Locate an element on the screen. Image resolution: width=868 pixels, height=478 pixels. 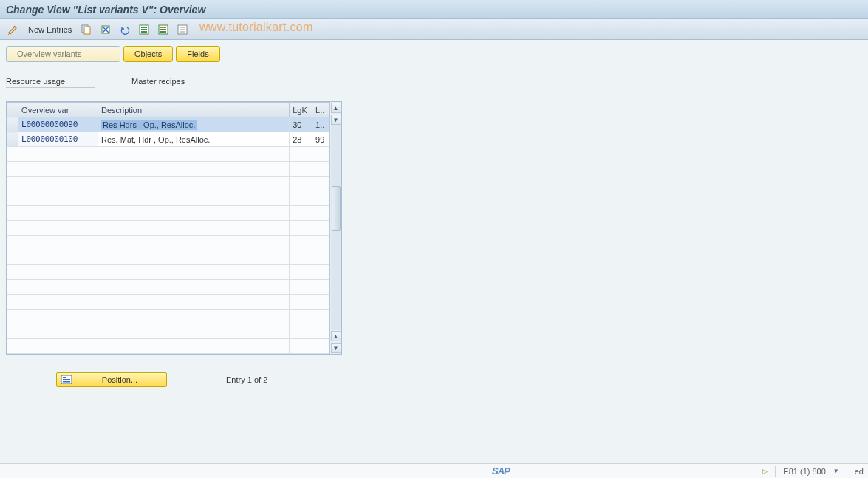
scroll-thumb is located at coordinates (336, 208).